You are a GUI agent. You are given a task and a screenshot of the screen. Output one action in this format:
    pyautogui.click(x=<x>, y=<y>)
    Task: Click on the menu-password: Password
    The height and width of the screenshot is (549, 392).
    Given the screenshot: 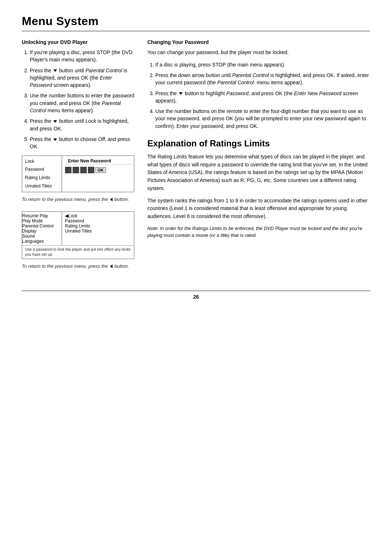 What is the action you would take?
    pyautogui.click(x=42, y=169)
    